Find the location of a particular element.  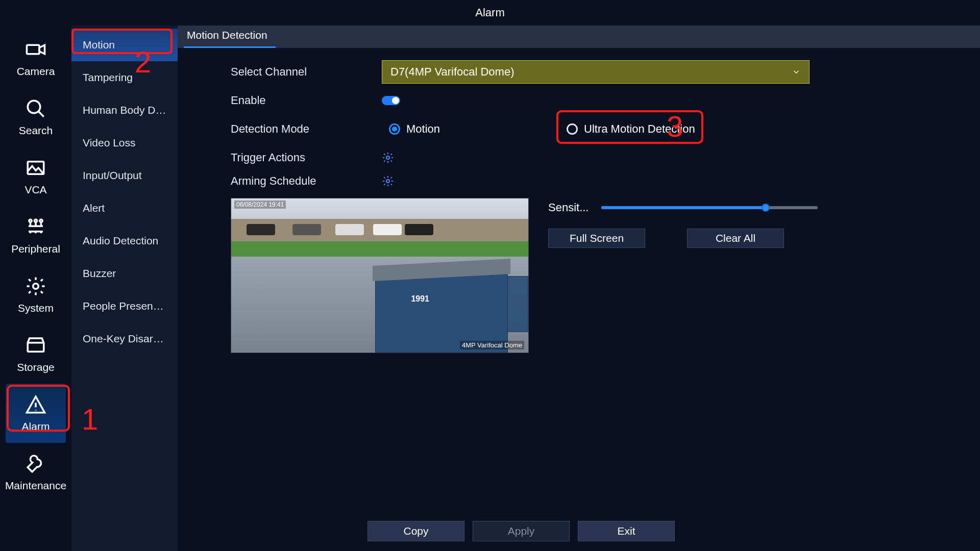

trigger-actions-button is located at coordinates (388, 158).